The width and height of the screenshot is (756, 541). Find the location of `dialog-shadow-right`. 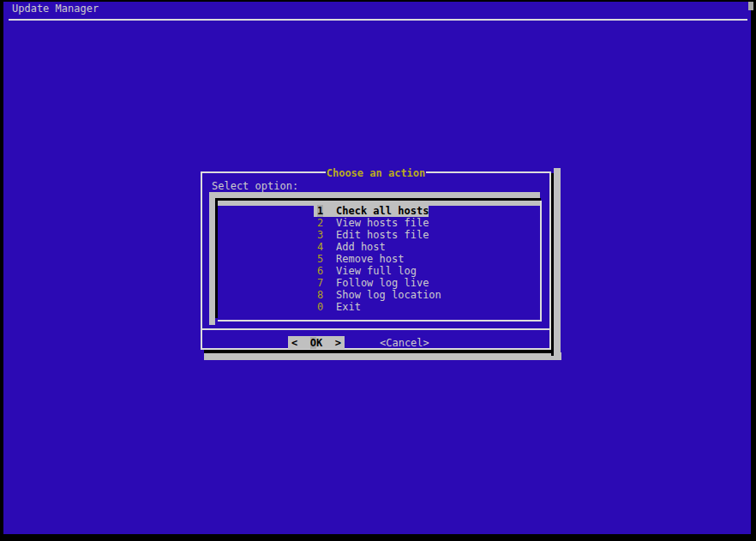

dialog-shadow-right is located at coordinates (557, 264).